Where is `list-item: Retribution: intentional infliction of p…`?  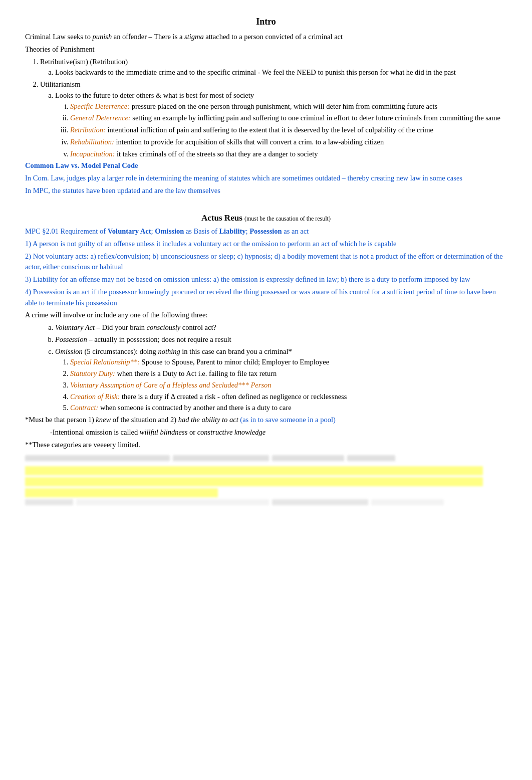
list-item: Retribution: intentional infliction of p… is located at coordinates (289, 130).